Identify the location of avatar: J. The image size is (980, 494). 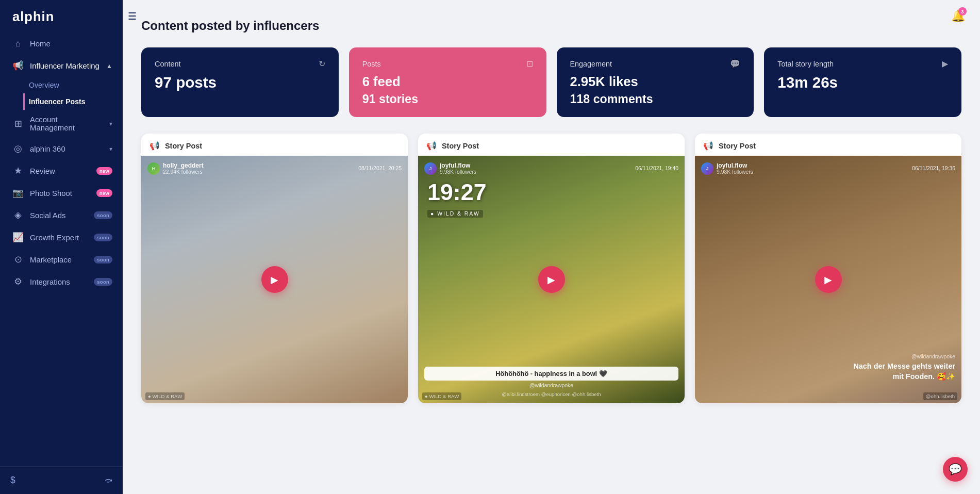
(707, 169).